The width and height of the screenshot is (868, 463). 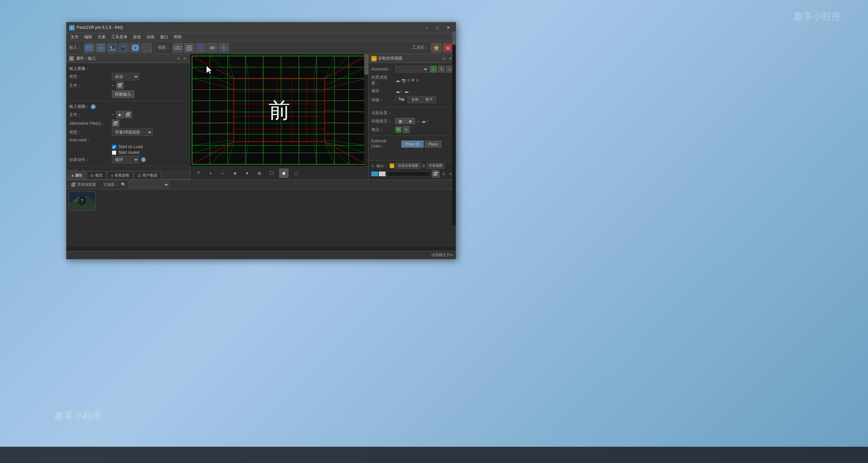 What do you see at coordinates (415, 100) in the screenshot?
I see `tag-tab-name: 名称` at bounding box center [415, 100].